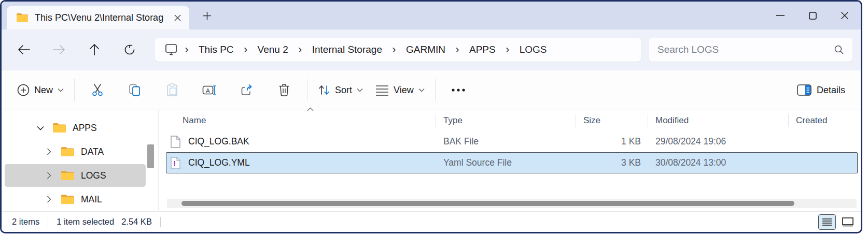 This screenshot has height=235, width=868. I want to click on breadcrumb-internal-storage: Internal Storage, so click(347, 50).